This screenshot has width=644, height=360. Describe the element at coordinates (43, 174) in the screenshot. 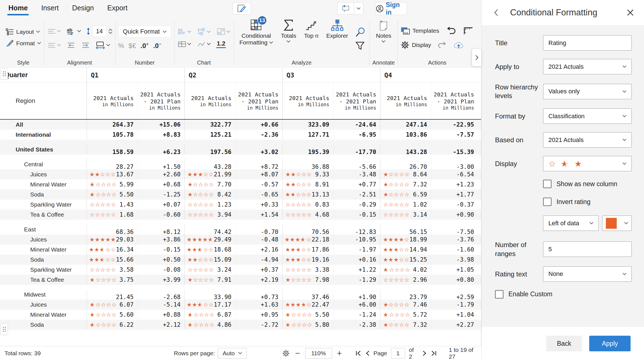

I see `row-label: Juices` at that location.